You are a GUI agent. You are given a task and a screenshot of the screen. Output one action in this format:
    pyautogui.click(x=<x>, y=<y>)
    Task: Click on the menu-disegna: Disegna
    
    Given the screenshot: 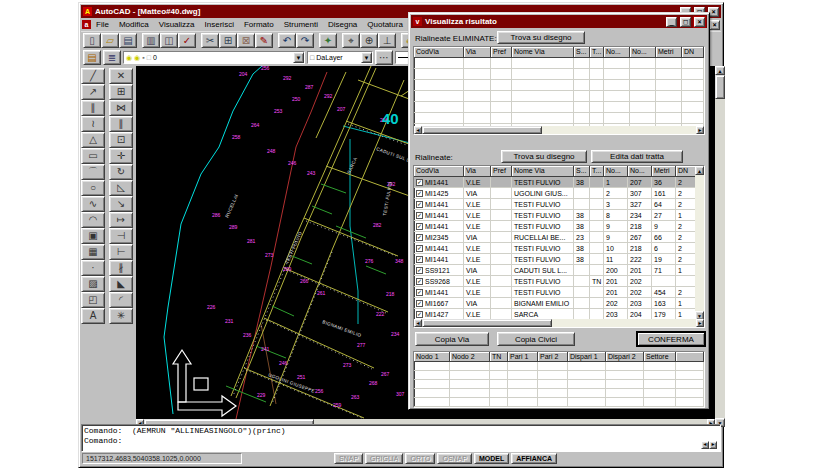 What is the action you would take?
    pyautogui.click(x=342, y=24)
    